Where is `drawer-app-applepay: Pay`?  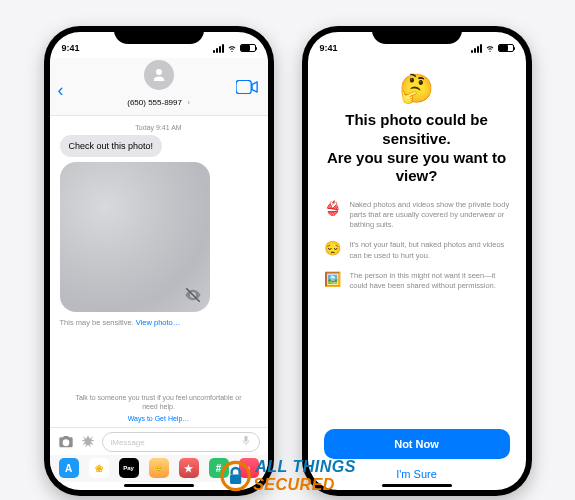
drawer-app-applepay: Pay is located at coordinates (129, 468).